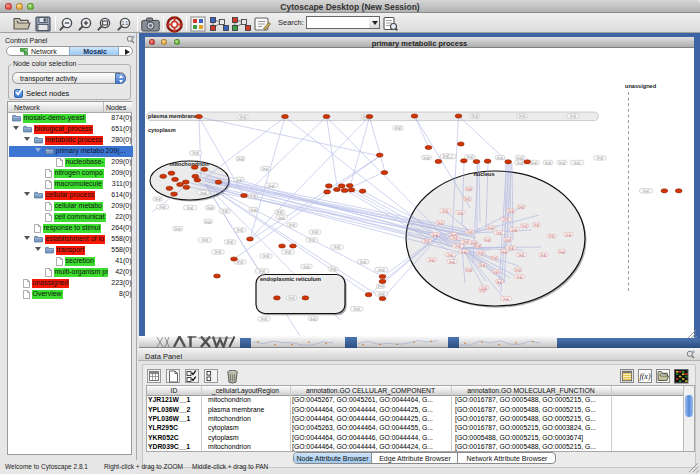  Describe the element at coordinates (162, 130) in the screenshot. I see `svg-text: cytoplasm` at that location.